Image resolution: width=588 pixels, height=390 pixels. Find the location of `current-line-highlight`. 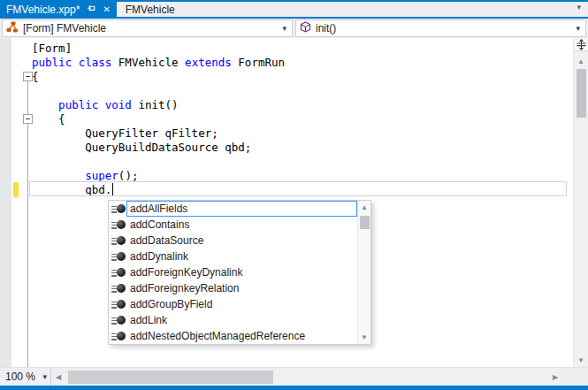

current-line-highlight is located at coordinates (298, 189).